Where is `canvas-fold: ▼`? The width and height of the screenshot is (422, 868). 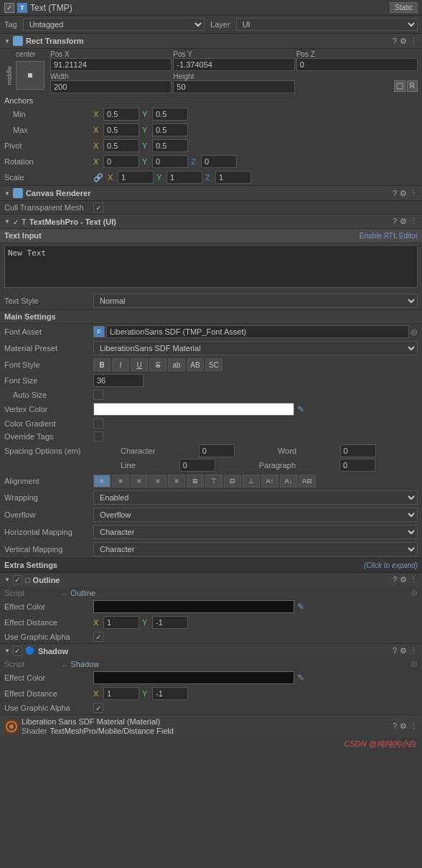
canvas-fold: ▼ is located at coordinates (7, 194).